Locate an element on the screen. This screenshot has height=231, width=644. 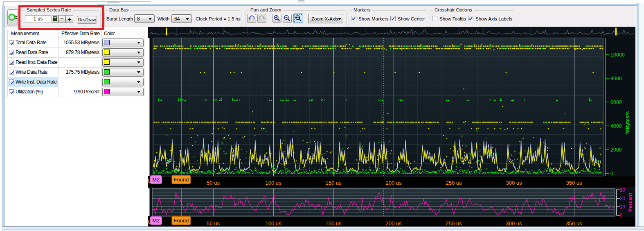
svg-text: 8000 is located at coordinates (616, 79).